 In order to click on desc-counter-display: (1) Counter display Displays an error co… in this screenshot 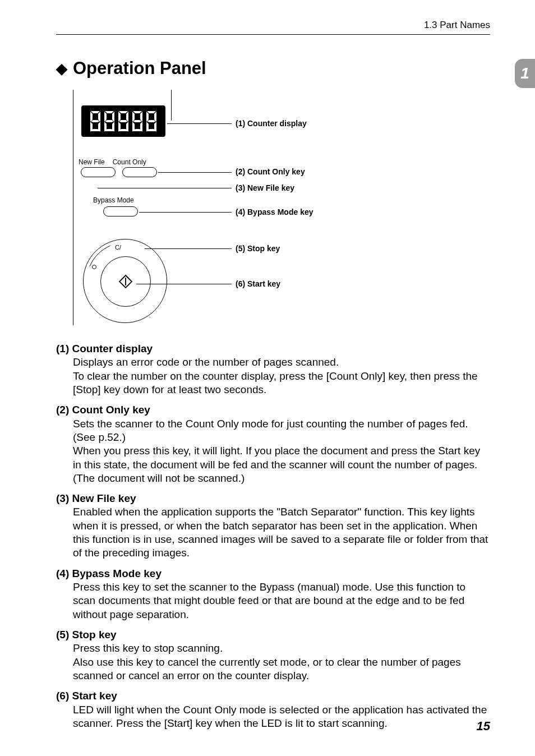, I will do `click(273, 369)`.